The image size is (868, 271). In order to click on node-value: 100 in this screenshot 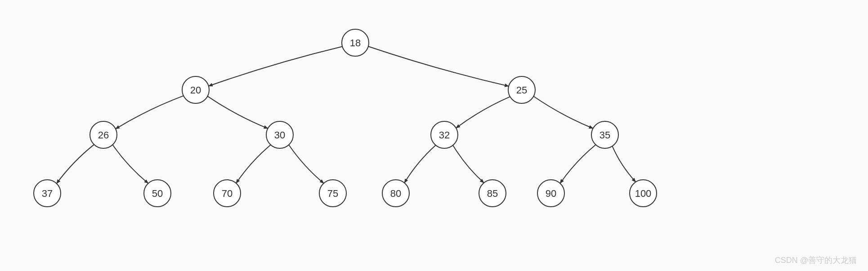, I will do `click(643, 193)`.